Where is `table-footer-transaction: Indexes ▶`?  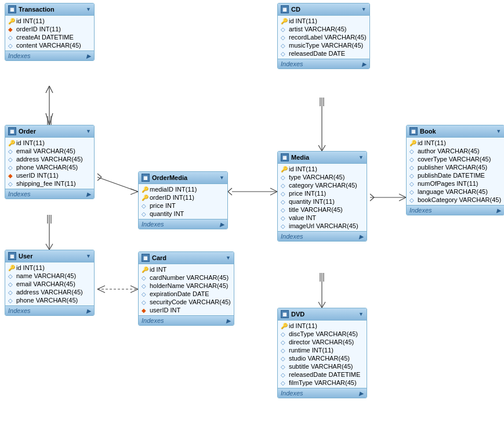
table-footer-transaction: Indexes ▶ is located at coordinates (50, 56).